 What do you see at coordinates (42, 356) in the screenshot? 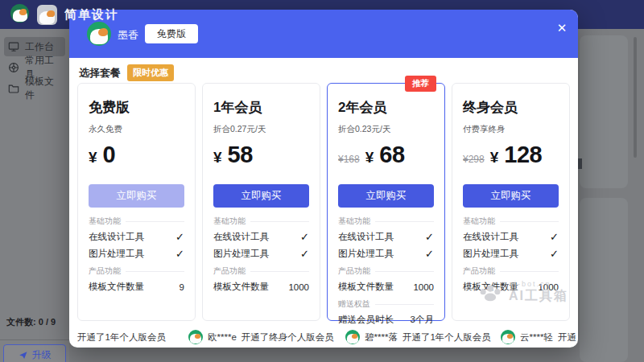
I see `upgrade-label: 升级` at bounding box center [42, 356].